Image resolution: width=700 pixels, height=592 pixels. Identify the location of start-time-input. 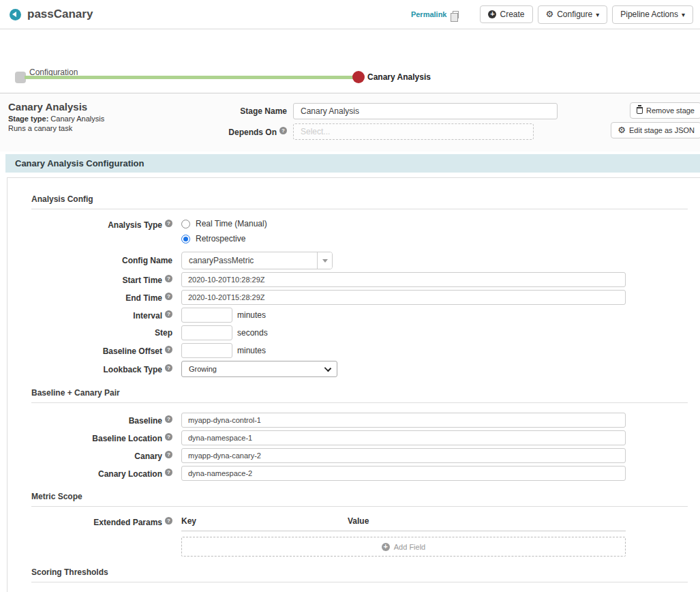
(404, 280).